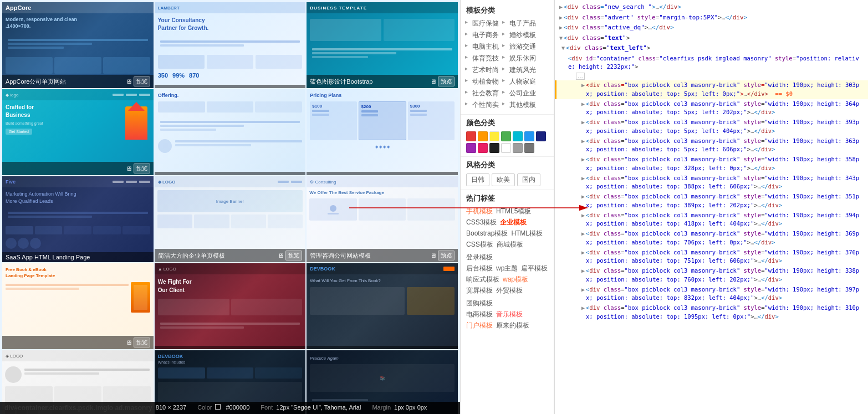 The height and width of the screenshot is (414, 868). I want to click on code-line-20: ▶ <div class="box picblock col3 masonry-…, so click(712, 313).